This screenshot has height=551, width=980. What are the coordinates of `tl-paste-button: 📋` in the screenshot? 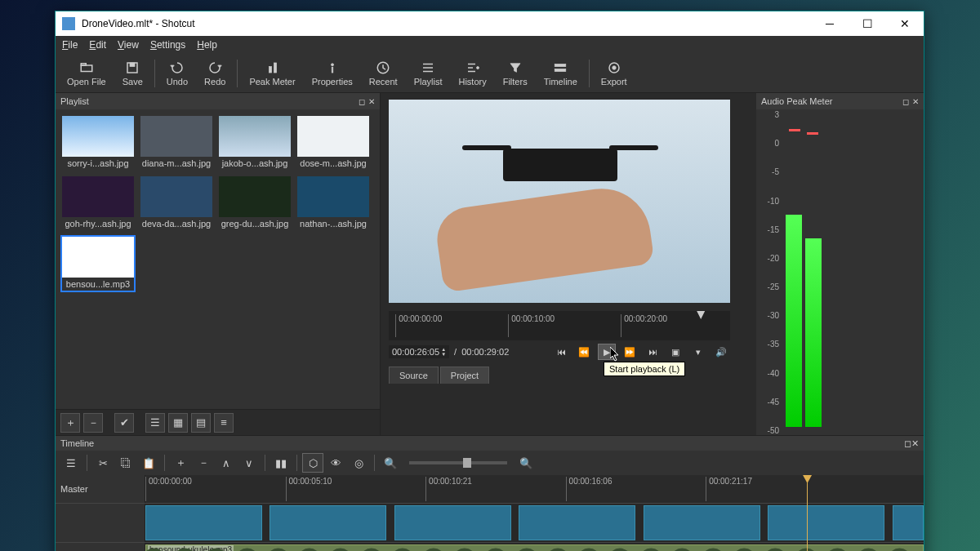 It's located at (149, 463).